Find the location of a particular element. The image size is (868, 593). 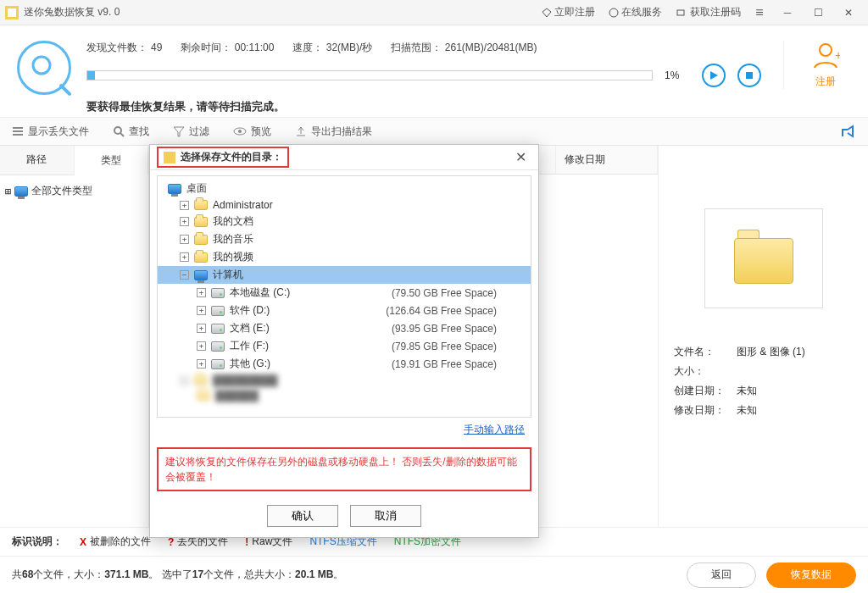

tab-path: 路径 is located at coordinates (37, 160).